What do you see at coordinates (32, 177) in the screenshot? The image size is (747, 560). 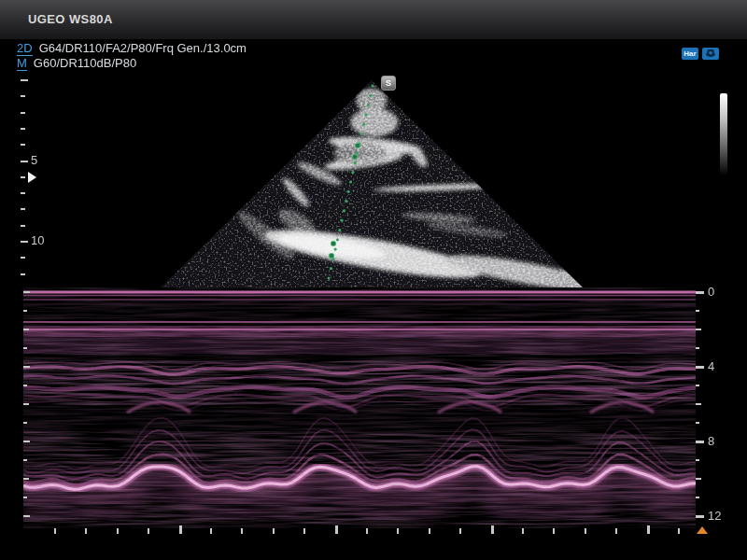 I see `focus-marker-icon` at bounding box center [32, 177].